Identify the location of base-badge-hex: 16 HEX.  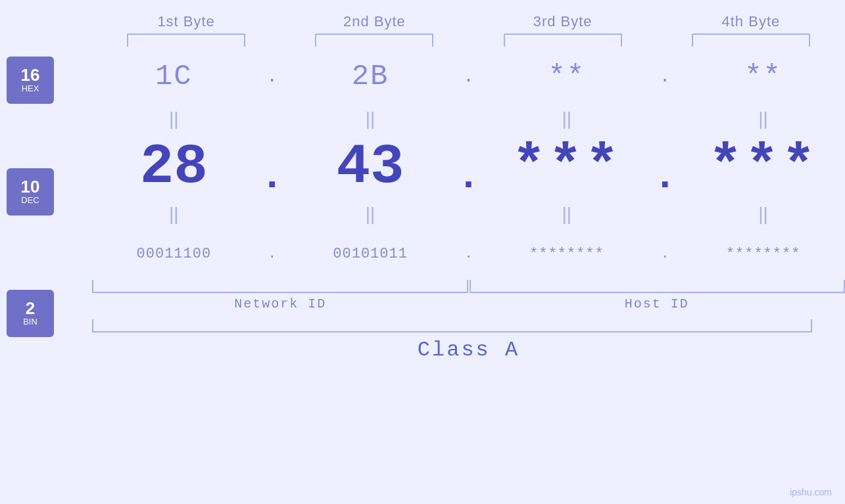
(30, 80).